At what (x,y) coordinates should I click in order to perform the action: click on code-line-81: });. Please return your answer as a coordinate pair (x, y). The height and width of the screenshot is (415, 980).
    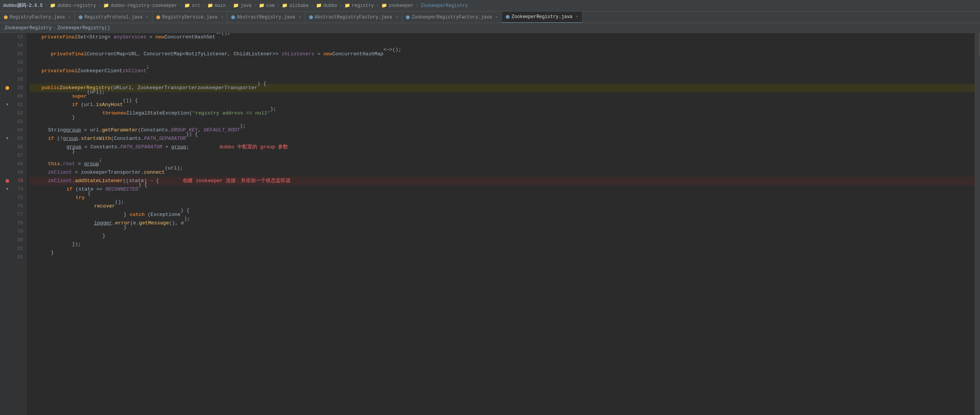
    Looking at the image, I should click on (502, 249).